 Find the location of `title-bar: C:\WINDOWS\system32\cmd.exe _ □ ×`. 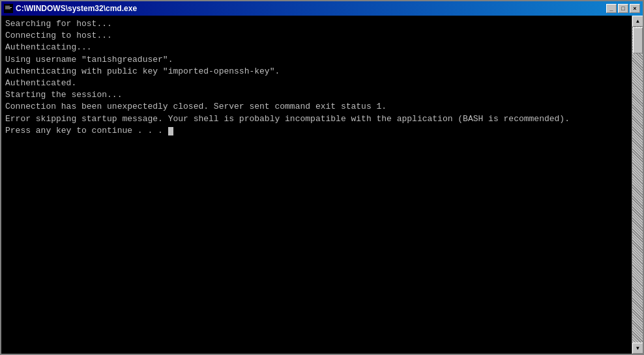

title-bar: C:\WINDOWS\system32\cmd.exe _ □ × is located at coordinates (322, 8).